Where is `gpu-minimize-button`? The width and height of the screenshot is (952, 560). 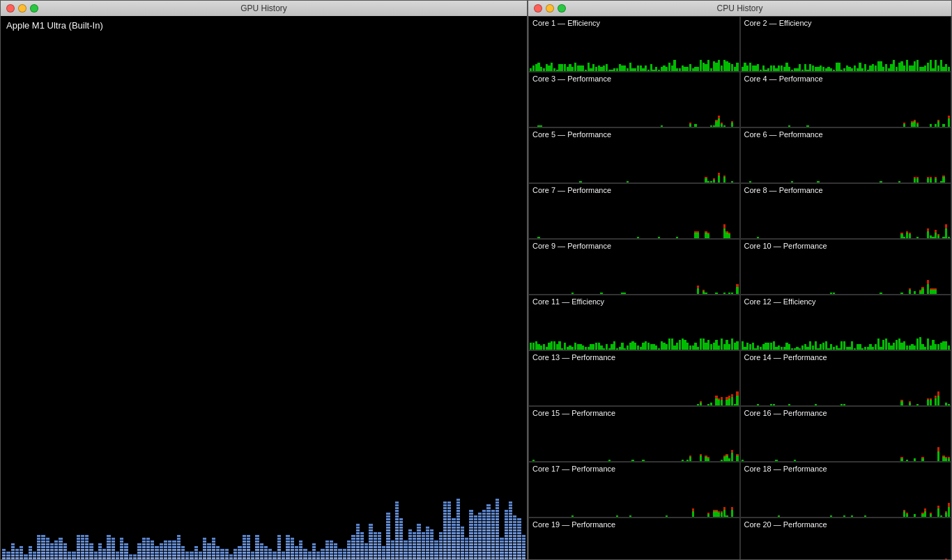
gpu-minimize-button is located at coordinates (22, 8).